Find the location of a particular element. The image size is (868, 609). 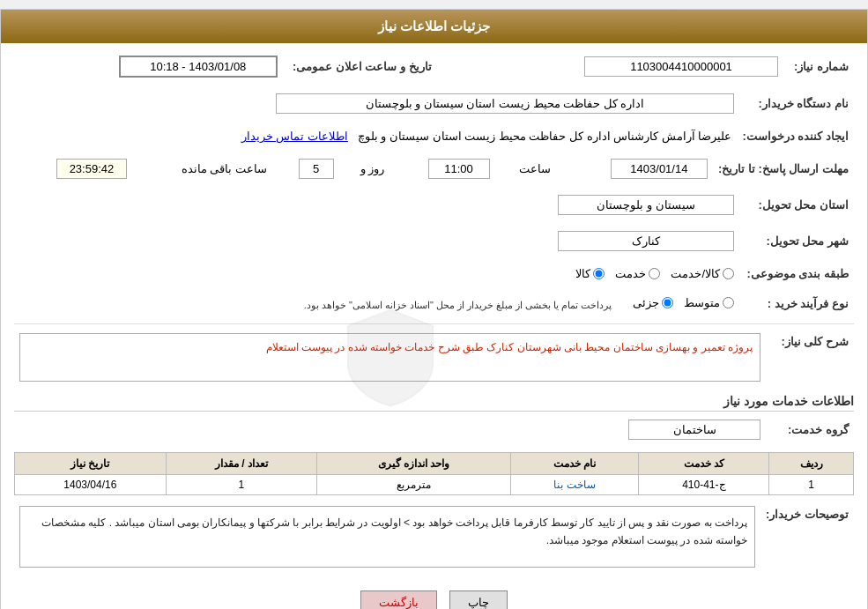

mohlat-label: مهلت ارسال پاسخ: تا تاریخ: is located at coordinates (783, 169).